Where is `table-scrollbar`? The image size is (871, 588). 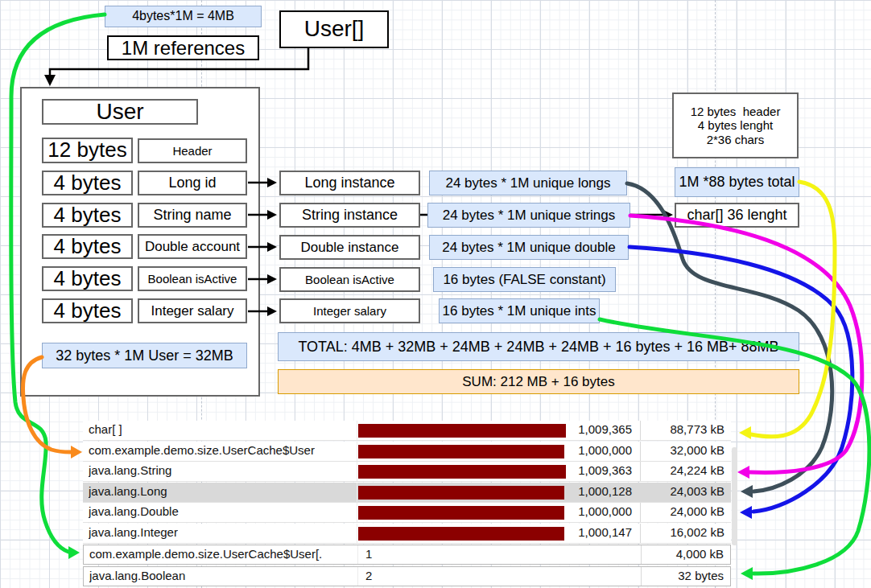
table-scrollbar is located at coordinates (734, 496).